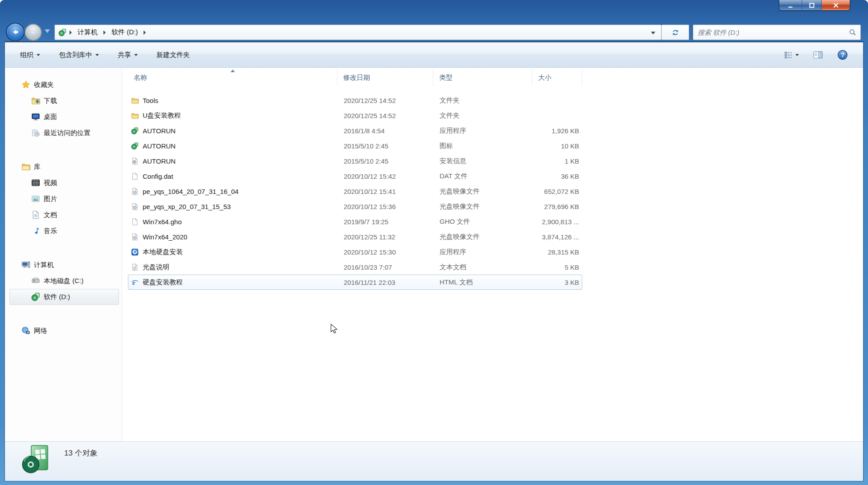 The width and height of the screenshot is (868, 485). I want to click on file-name-cell: Tools, so click(233, 100).